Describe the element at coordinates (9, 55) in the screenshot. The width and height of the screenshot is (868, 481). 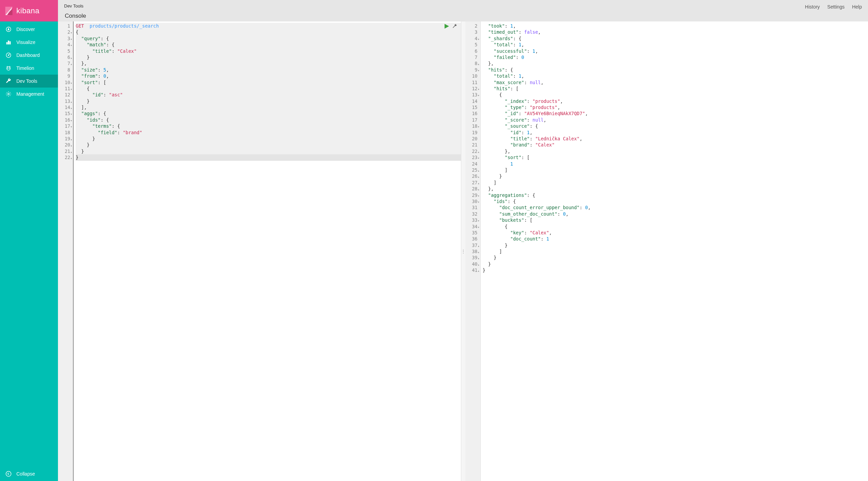
I see `gauge-icon` at that location.